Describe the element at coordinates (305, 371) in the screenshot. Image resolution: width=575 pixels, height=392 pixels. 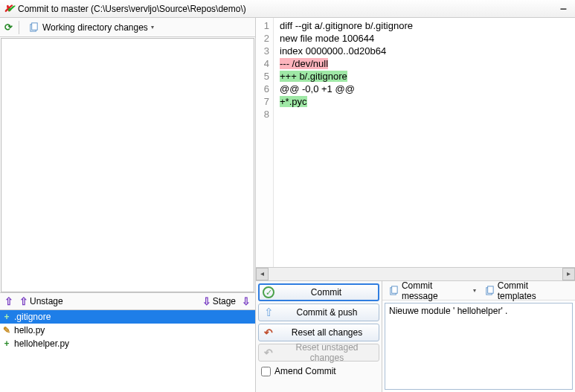
I see `amend-label: Amend Commit` at that location.